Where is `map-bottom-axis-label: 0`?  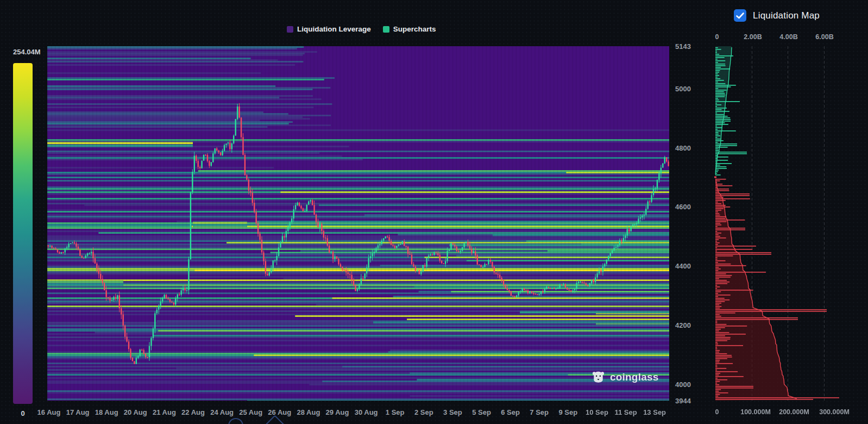
map-bottom-axis-label: 0 is located at coordinates (717, 412).